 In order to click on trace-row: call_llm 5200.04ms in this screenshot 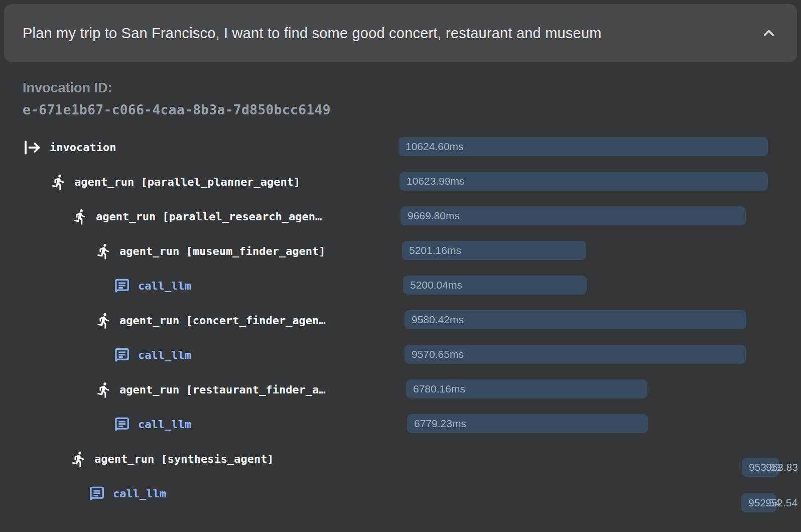, I will do `click(400, 286)`.